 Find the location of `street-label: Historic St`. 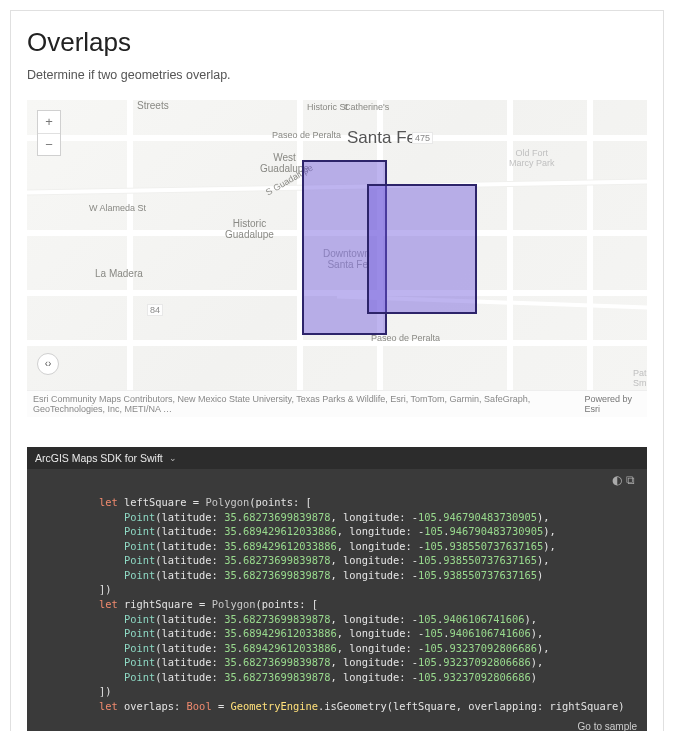

street-label: Historic St is located at coordinates (328, 107).